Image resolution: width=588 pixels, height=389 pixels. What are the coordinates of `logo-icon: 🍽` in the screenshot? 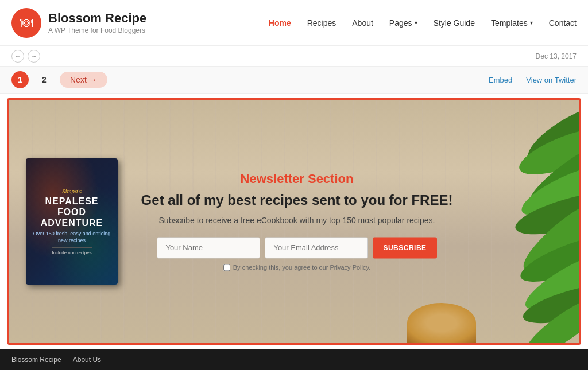 It's located at (26, 23).